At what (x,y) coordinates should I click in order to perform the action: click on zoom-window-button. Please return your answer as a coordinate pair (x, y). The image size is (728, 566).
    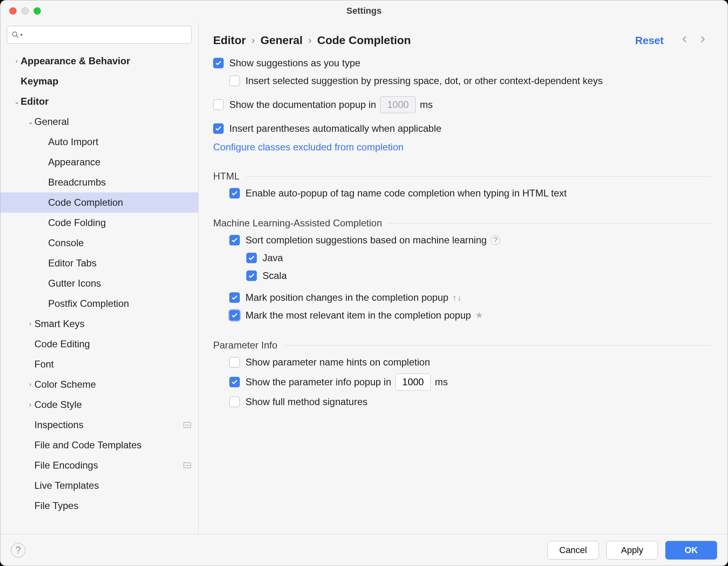
    Looking at the image, I should click on (37, 11).